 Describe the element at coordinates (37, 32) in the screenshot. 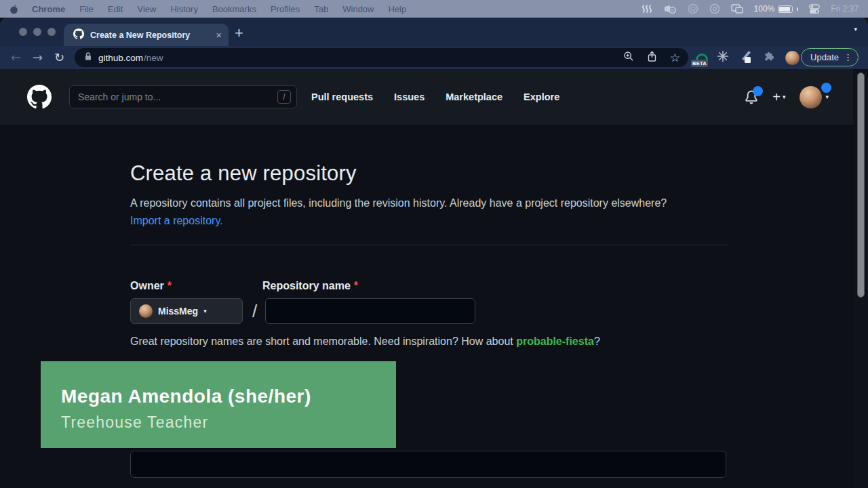

I see `minimize-window-button` at that location.